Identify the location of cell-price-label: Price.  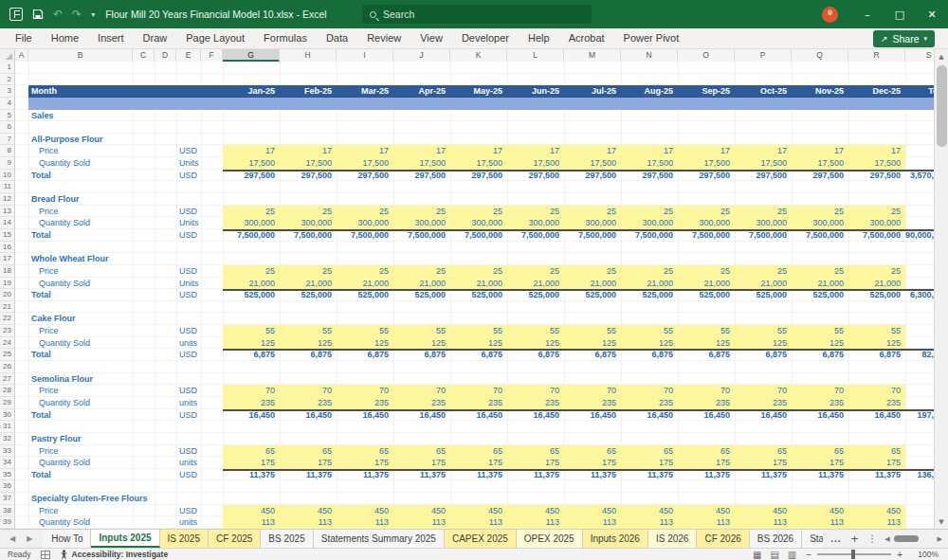
(102, 212).